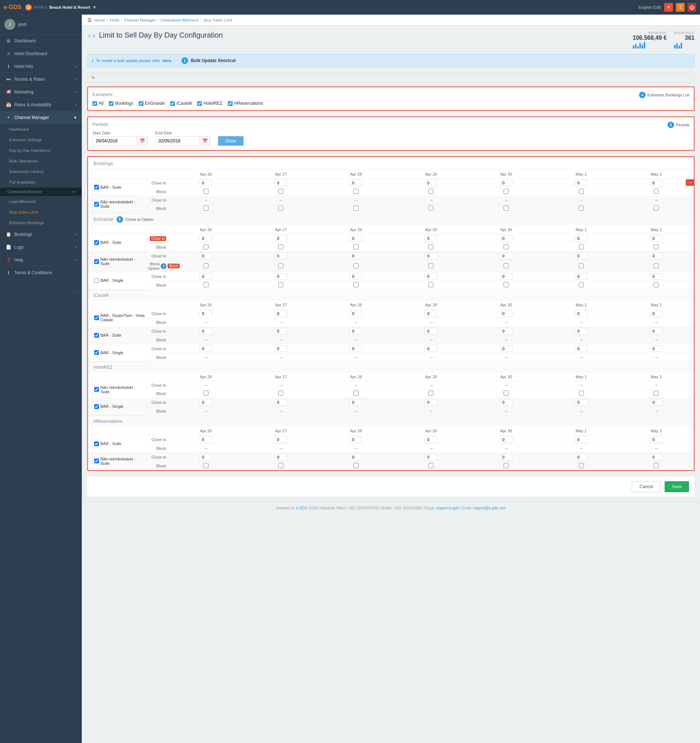 This screenshot has width=700, height=743. What do you see at coordinates (41, 140) in the screenshot?
I see `sidebar-sub-extranets: Extranets Settings` at bounding box center [41, 140].